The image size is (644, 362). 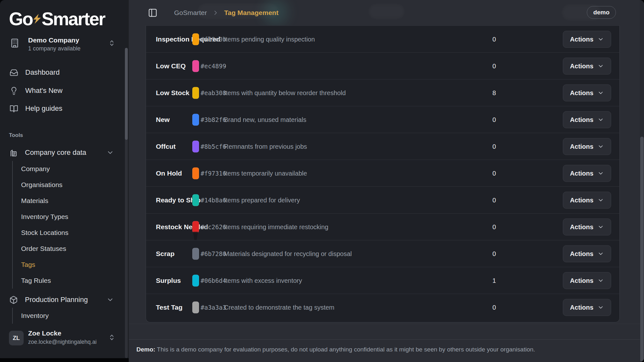 What do you see at coordinates (65, 316) in the screenshot?
I see `sidebar-sublist-production-planning: Inventory` at bounding box center [65, 316].